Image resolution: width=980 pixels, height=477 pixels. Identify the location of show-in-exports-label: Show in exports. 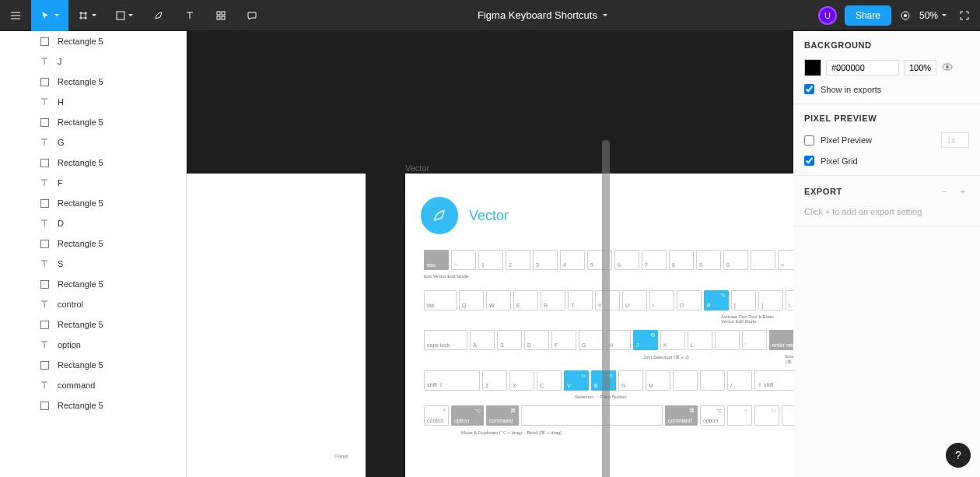
(851, 89).